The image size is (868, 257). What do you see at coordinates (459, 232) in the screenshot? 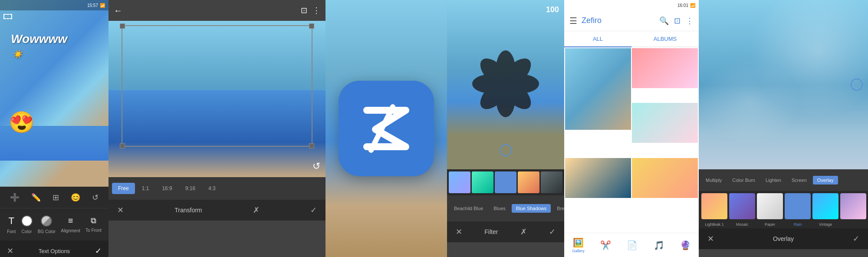
I see `close-button-3: ✕` at bounding box center [459, 232].